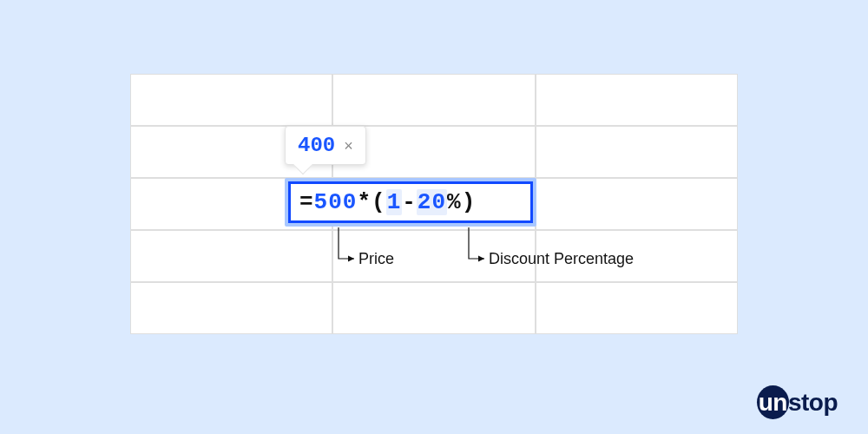  What do you see at coordinates (316, 146) in the screenshot?
I see `preview-value: 400` at bounding box center [316, 146].